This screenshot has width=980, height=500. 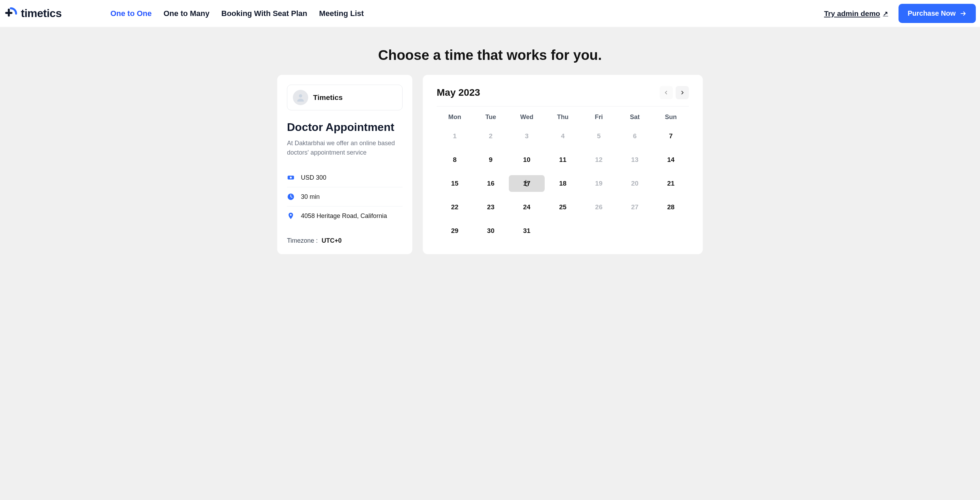 What do you see at coordinates (527, 160) in the screenshot?
I see `calendar-day: 10` at bounding box center [527, 160].